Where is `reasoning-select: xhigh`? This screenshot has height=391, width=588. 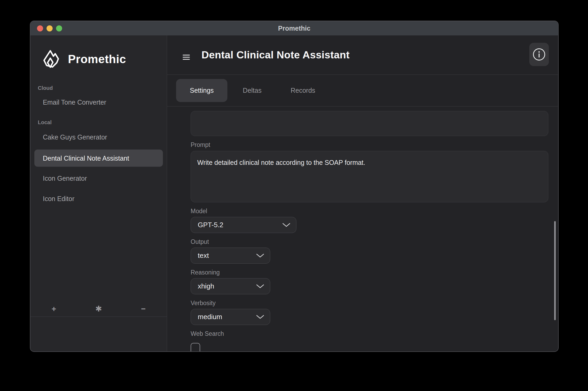 reasoning-select: xhigh is located at coordinates (231, 286).